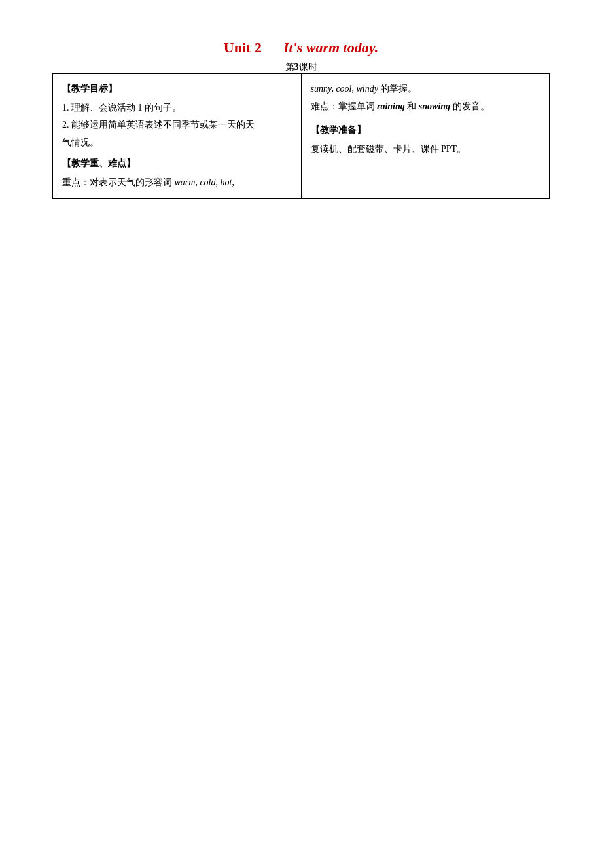 This screenshot has width=602, height=868. I want to click on section1-title: 【教学目标】, so click(177, 89).